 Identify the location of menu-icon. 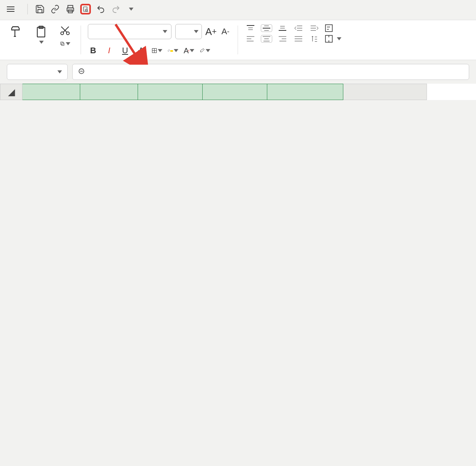
(11, 9).